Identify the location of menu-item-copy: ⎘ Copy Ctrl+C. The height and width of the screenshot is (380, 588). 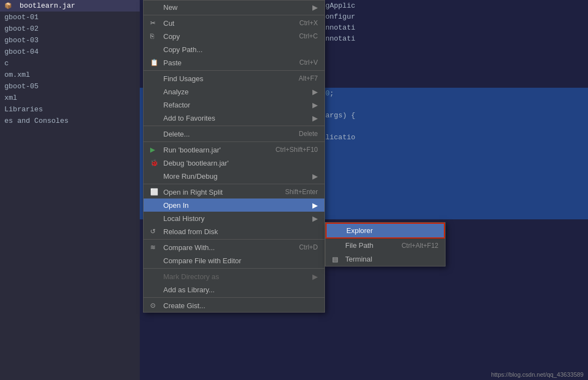
(234, 36).